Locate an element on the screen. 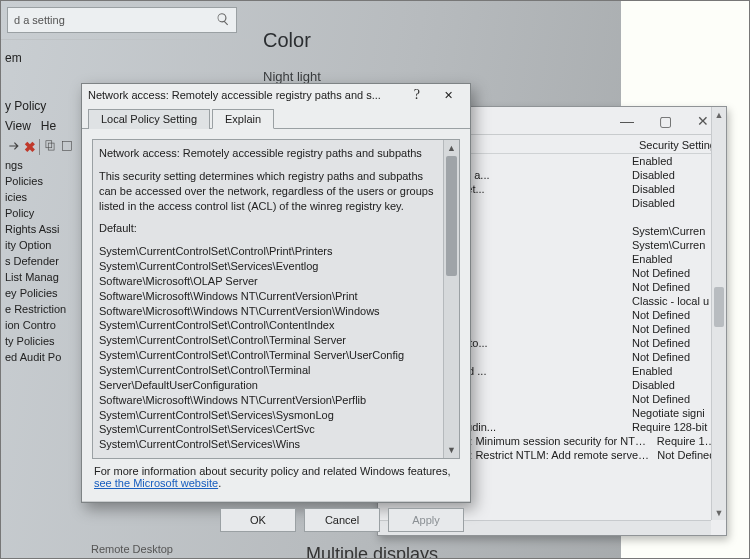 This screenshot has height=559, width=750. tree-item: e Restriction is located at coordinates (41, 309).